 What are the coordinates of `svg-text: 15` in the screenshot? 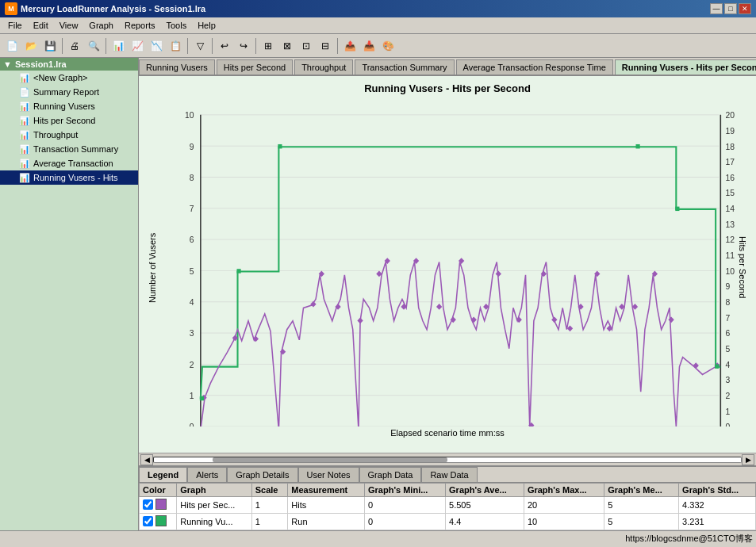 It's located at (731, 193).